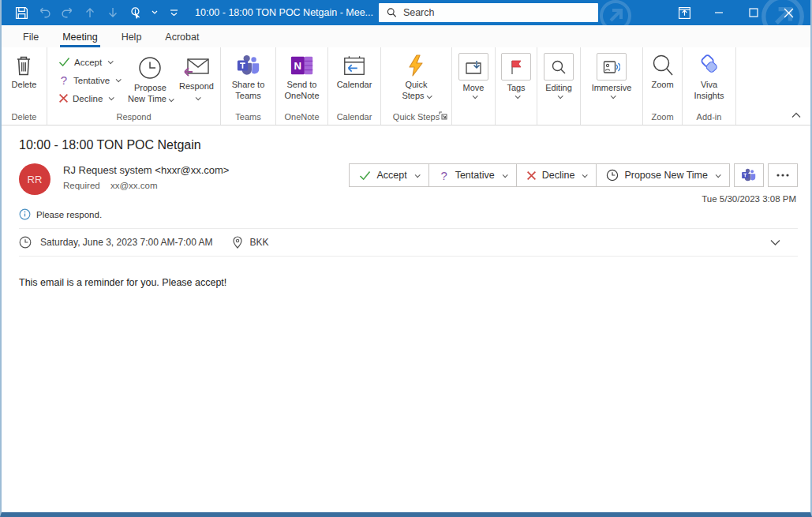  Describe the element at coordinates (203, 170) in the screenshot. I see `sender-name: RJ Request system <hxxr@xx.com>` at that location.